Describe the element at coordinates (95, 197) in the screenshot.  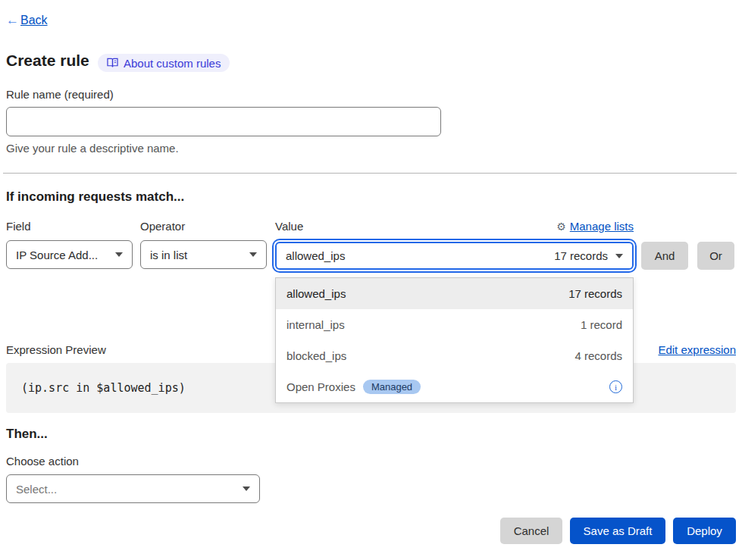
I see `match-section-heading: If incoming requests match...` at that location.